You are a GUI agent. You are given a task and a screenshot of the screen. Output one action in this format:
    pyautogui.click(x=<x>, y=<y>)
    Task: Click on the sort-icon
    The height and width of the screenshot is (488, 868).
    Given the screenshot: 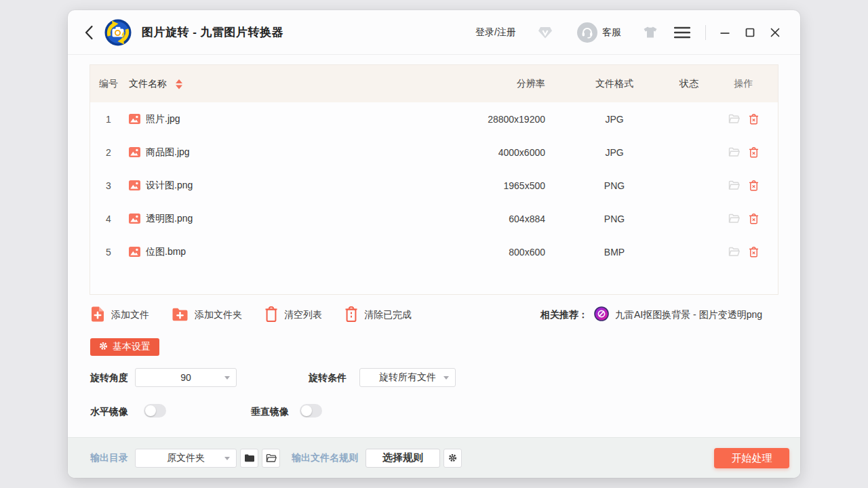 What is the action you would take?
    pyautogui.click(x=179, y=84)
    